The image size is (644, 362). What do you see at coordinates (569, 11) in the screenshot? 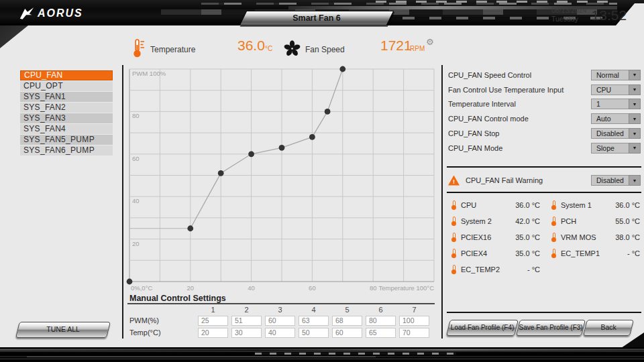
I see `date-text: 08/13/2024` at bounding box center [569, 11].